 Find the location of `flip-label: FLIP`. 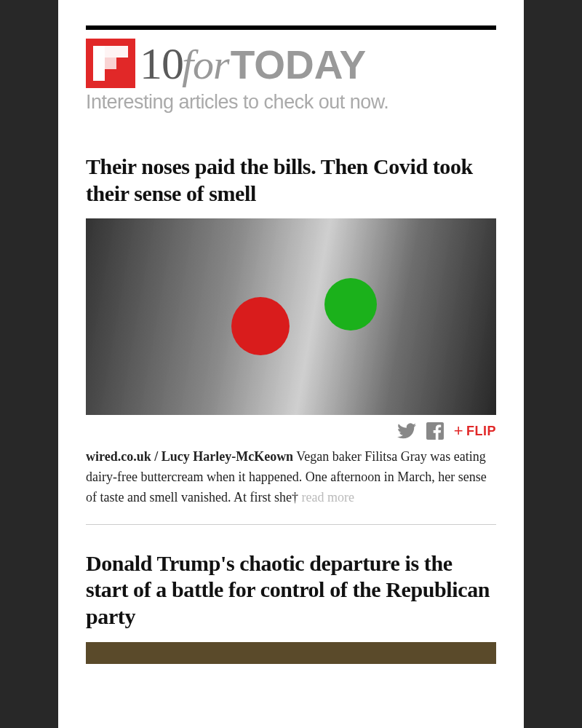

flip-label: FLIP is located at coordinates (482, 431).